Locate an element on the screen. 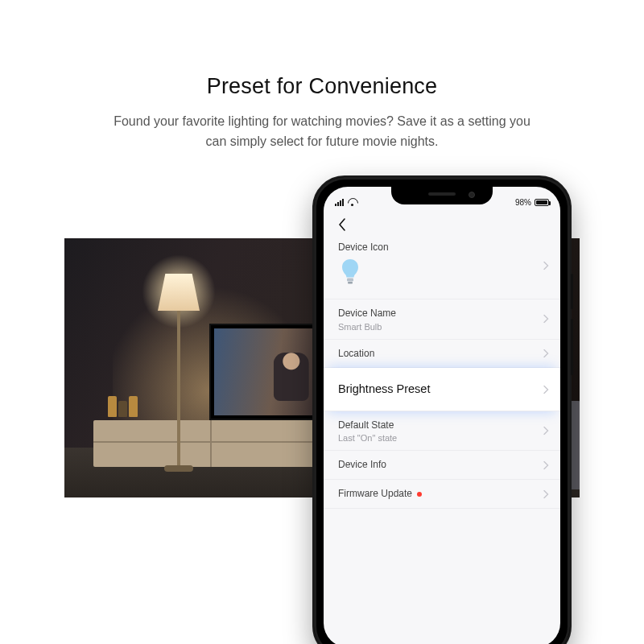  setting-row-location: Location is located at coordinates (442, 354).